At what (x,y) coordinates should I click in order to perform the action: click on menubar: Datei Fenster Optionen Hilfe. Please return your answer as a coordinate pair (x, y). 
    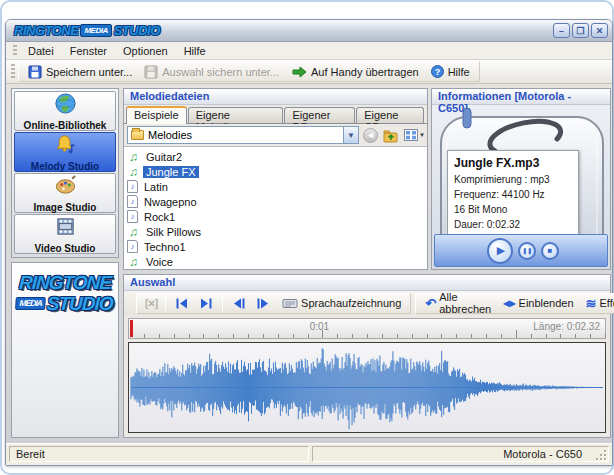
    Looking at the image, I should click on (309, 51).